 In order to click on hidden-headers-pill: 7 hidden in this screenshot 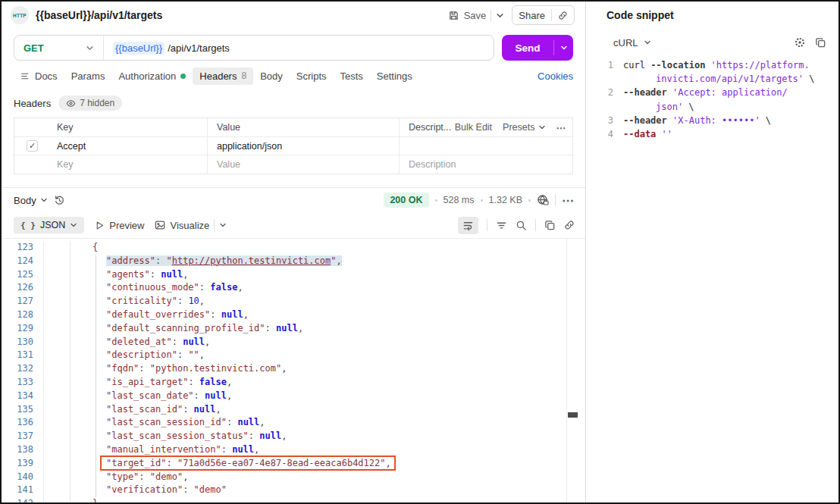, I will do `click(90, 103)`.